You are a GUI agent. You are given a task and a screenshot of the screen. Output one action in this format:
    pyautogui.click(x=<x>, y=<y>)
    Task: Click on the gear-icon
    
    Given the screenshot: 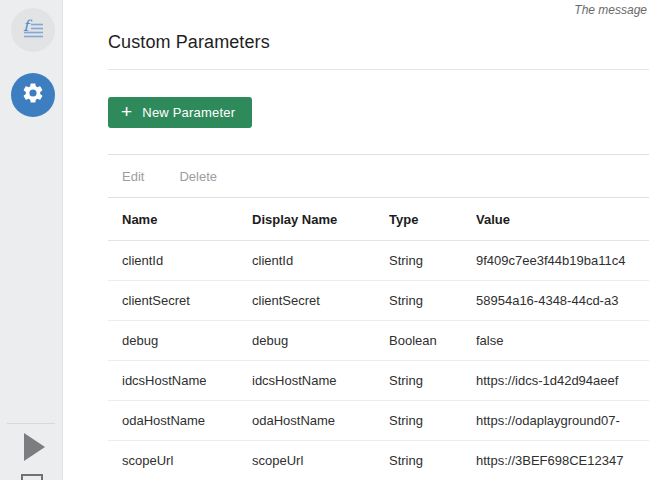 What is the action you would take?
    pyautogui.click(x=33, y=95)
    